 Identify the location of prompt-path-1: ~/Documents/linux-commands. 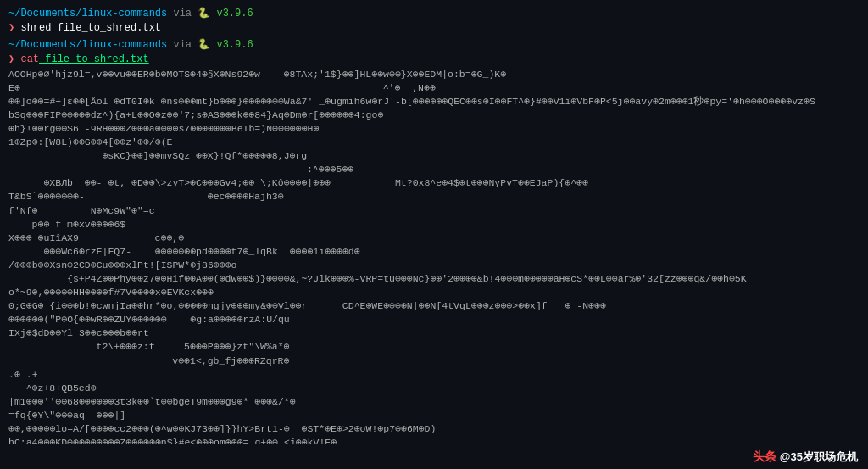
(88, 14).